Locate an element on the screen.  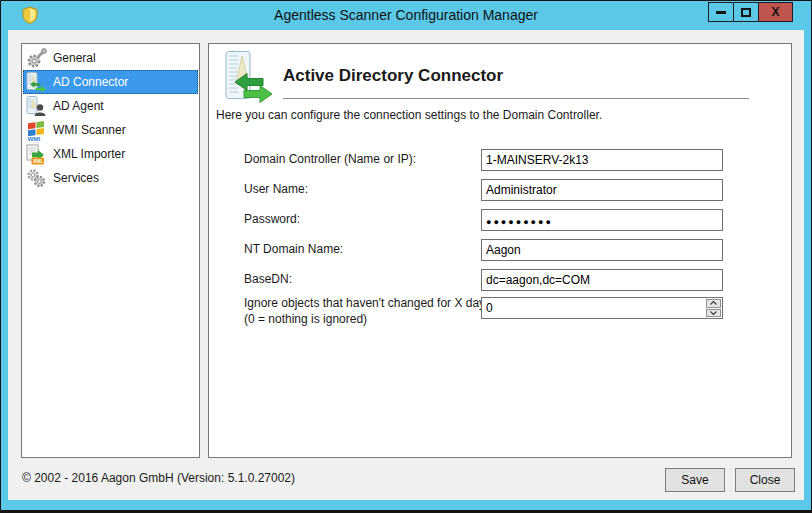
domain-controller-input is located at coordinates (602, 160).